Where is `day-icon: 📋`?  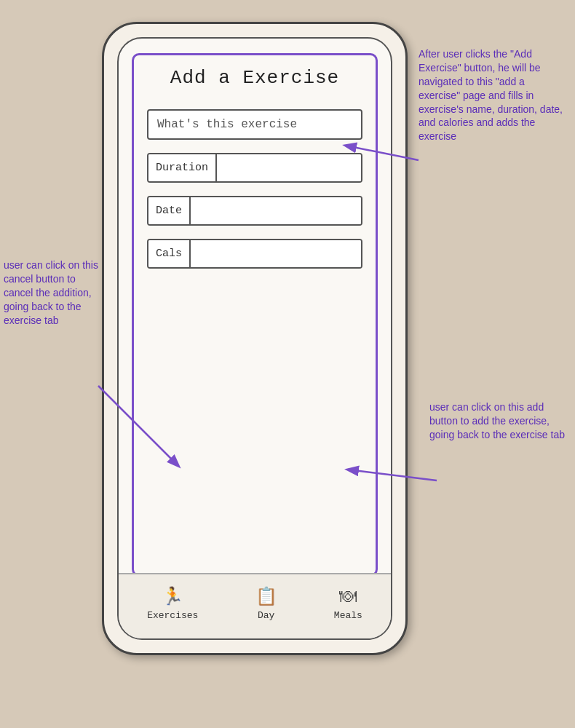
day-icon: 📋 is located at coordinates (266, 597).